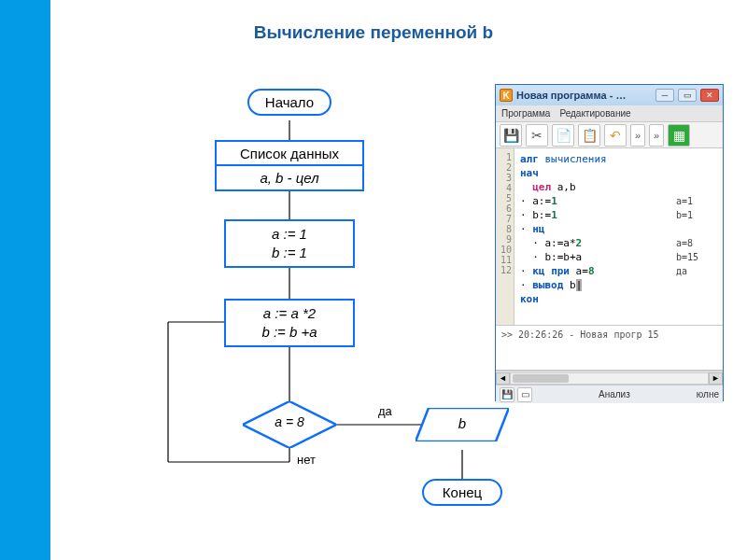  What do you see at coordinates (595, 114) in the screenshot?
I see `menu-edit: Редактирование` at bounding box center [595, 114].